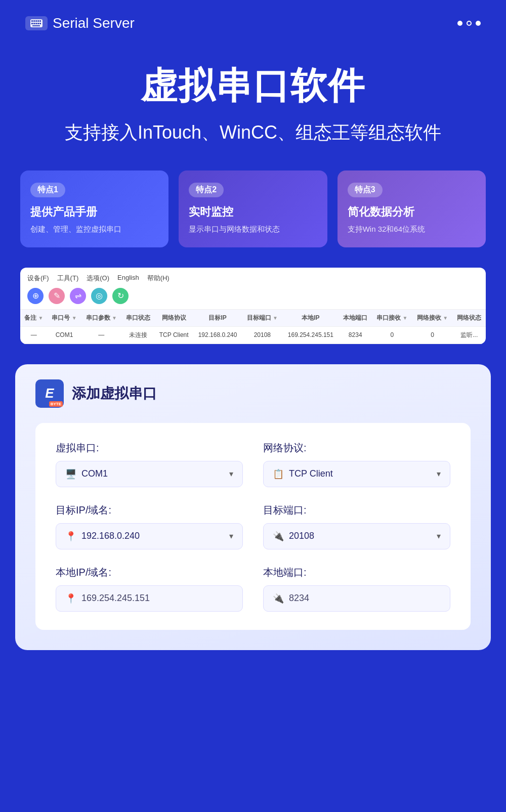 This screenshot has height=812, width=506. What do you see at coordinates (357, 510) in the screenshot?
I see `target-port-label: 目标端口:` at bounding box center [357, 510].